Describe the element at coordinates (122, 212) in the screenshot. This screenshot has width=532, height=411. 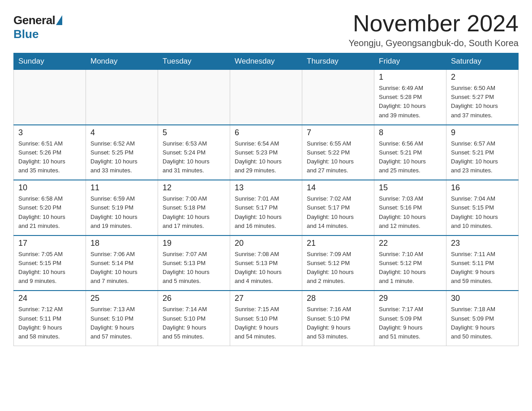
I see `day-info: Sunrise: 6:59 AM Sunset: 5:19 PM Dayligh…` at that location.